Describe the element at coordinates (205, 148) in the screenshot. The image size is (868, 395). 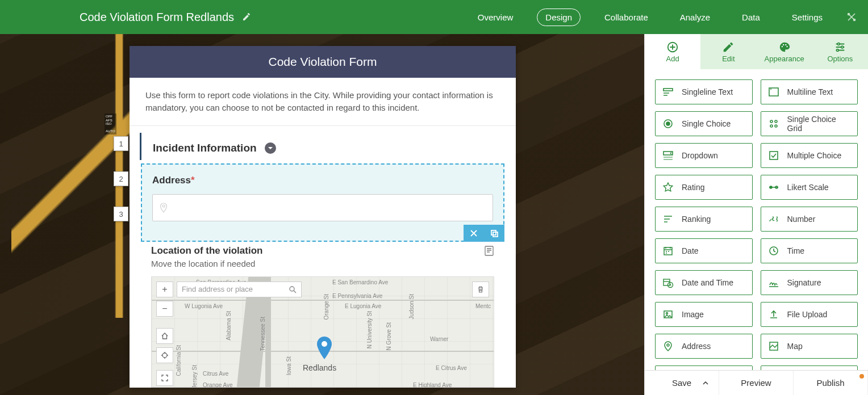
I see `section-label: Incident Information` at that location.